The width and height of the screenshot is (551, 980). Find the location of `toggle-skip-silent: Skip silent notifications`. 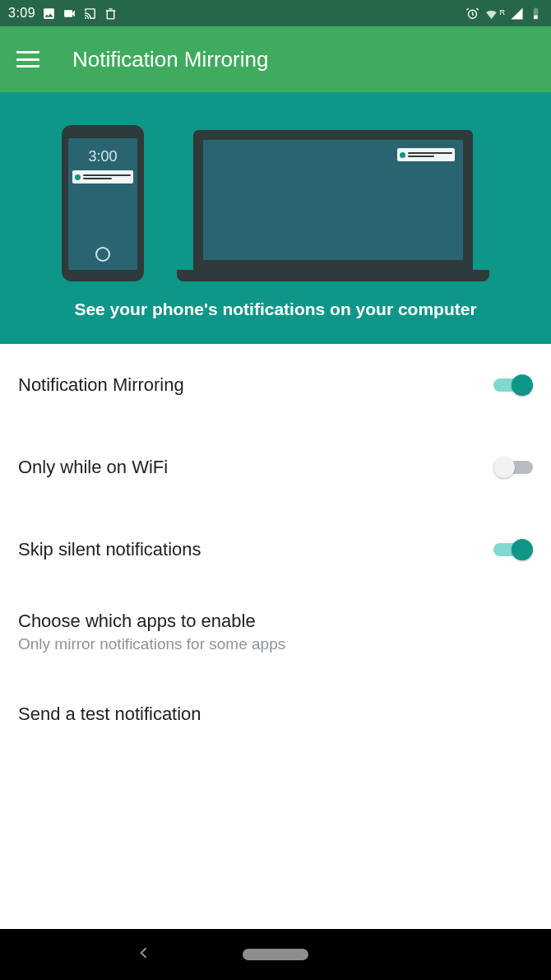

toggle-skip-silent: Skip silent notifications is located at coordinates (276, 550).